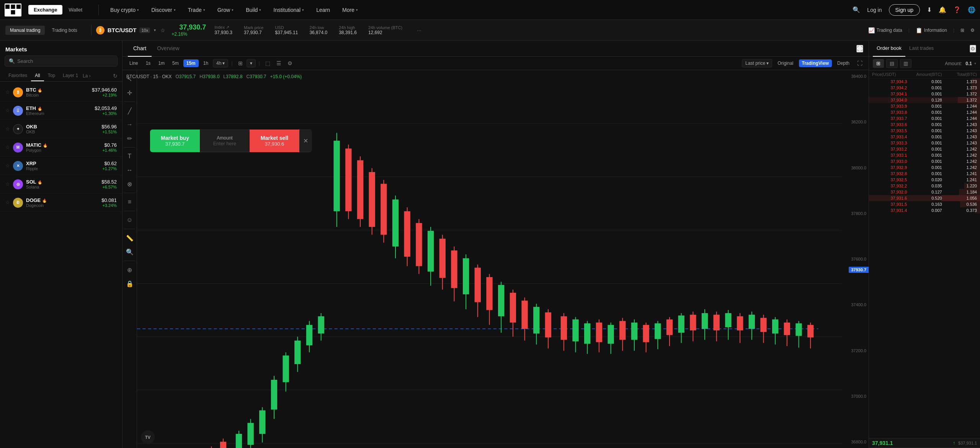  What do you see at coordinates (892, 64) in the screenshot?
I see `ob-sell-only-button: ▤` at bounding box center [892, 64].